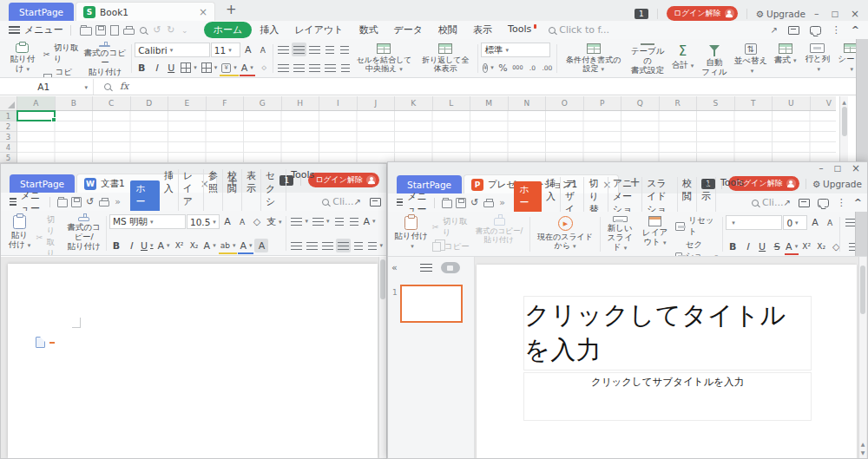  I want to click on wr-search-box: Cli..., so click(338, 201).